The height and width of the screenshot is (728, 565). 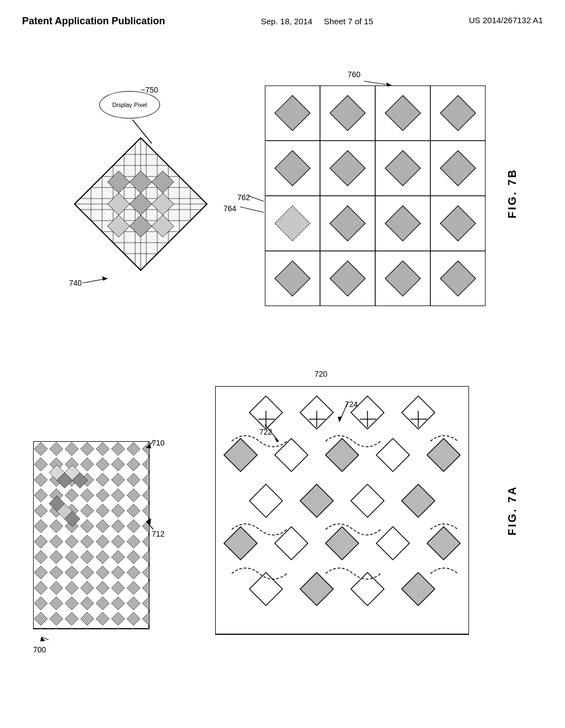 What do you see at coordinates (317, 22) in the screenshot?
I see `header-center: Sep. 18, 2014 Sheet 7 of 15` at bounding box center [317, 22].